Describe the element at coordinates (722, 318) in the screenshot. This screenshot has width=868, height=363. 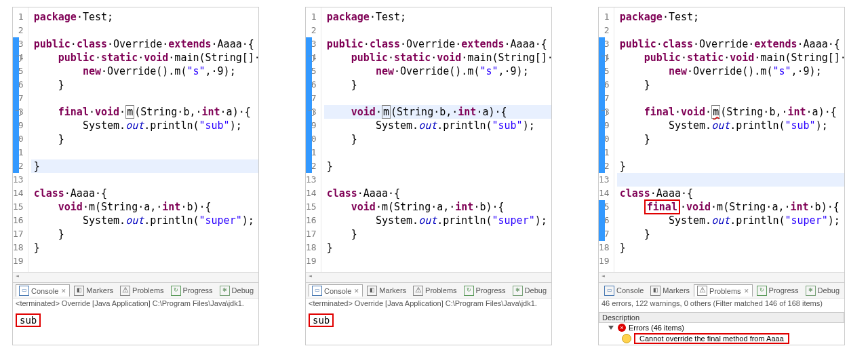
I see `problems-header: Description` at that location.